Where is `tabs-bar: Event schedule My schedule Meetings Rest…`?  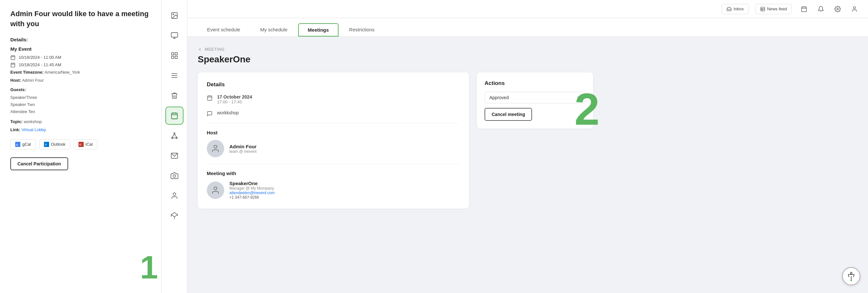
tabs-bar: Event schedule My schedule Meetings Rest… is located at coordinates (528, 28).